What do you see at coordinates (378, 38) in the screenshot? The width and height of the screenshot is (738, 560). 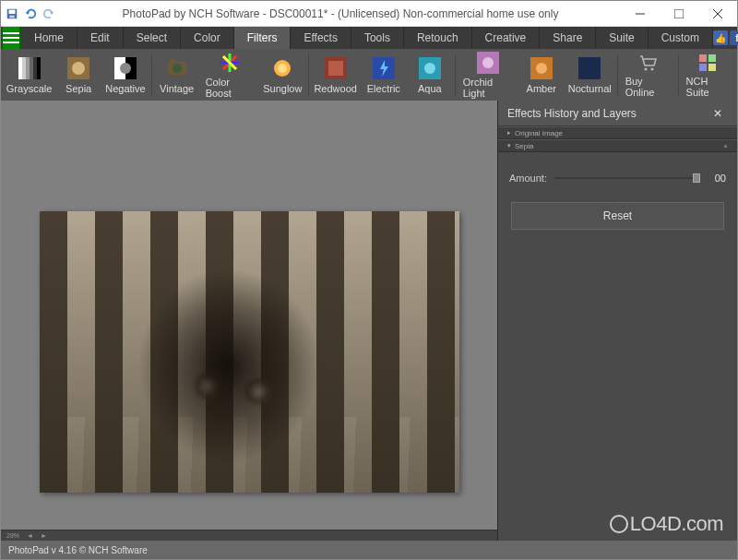 I see `tab-tools: Tools` at bounding box center [378, 38].